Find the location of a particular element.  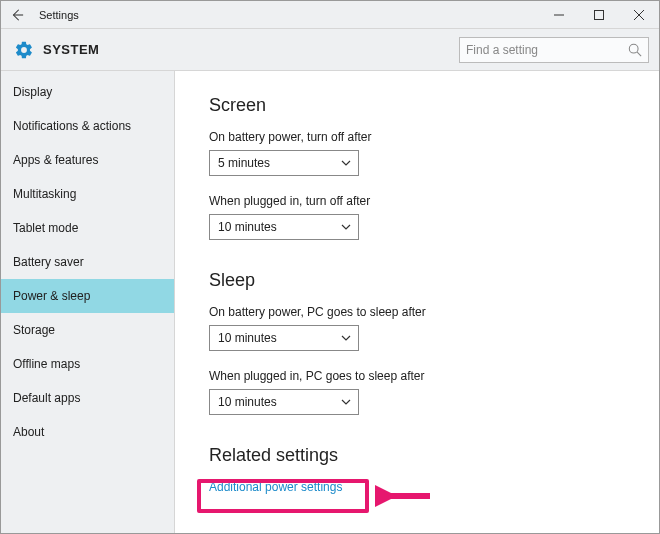

search-icon is located at coordinates (635, 50).